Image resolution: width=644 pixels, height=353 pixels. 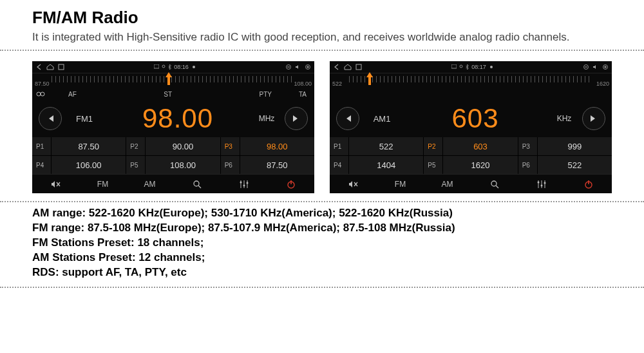 I want to click on rds-ta: TA, so click(x=303, y=94).